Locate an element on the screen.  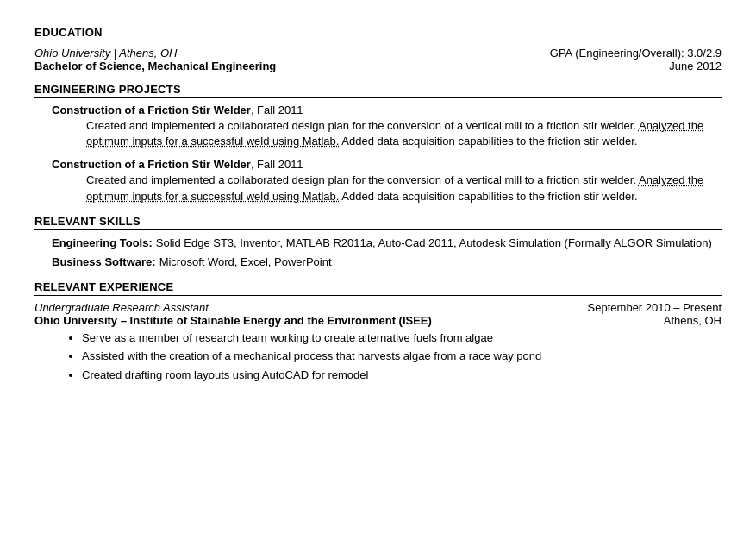
degree-left: Bachelor of Science, Mechanical Engineer… is located at coordinates (352, 66).